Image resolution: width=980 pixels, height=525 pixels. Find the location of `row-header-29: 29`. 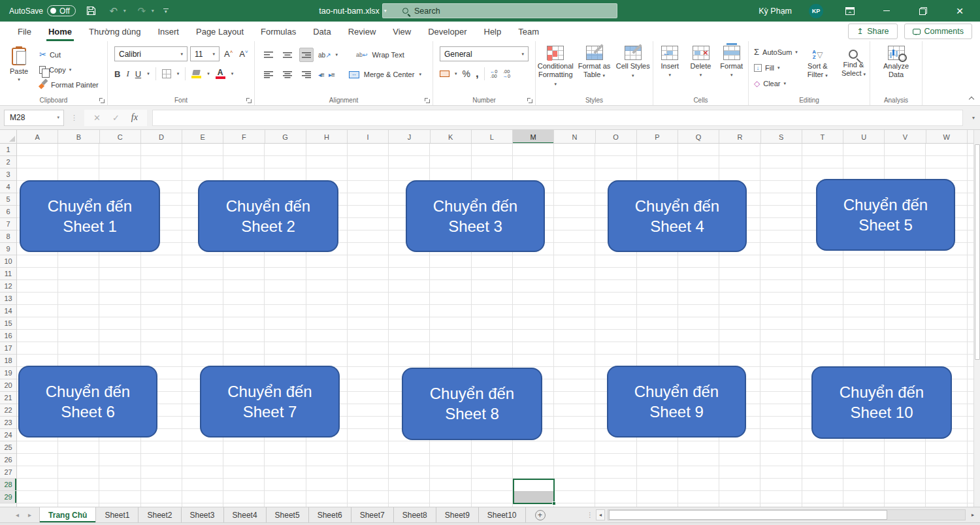

row-header-29: 29 is located at coordinates (8, 498).